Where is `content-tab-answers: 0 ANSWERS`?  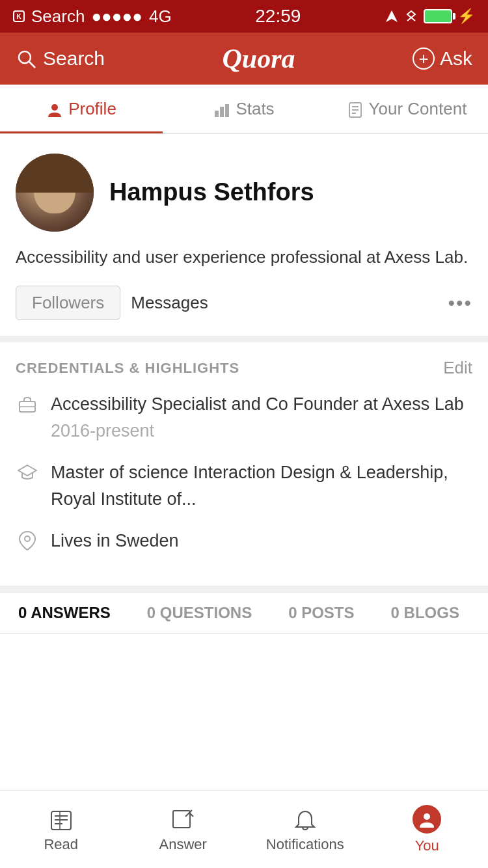 content-tab-answers: 0 ANSWERS is located at coordinates (64, 613).